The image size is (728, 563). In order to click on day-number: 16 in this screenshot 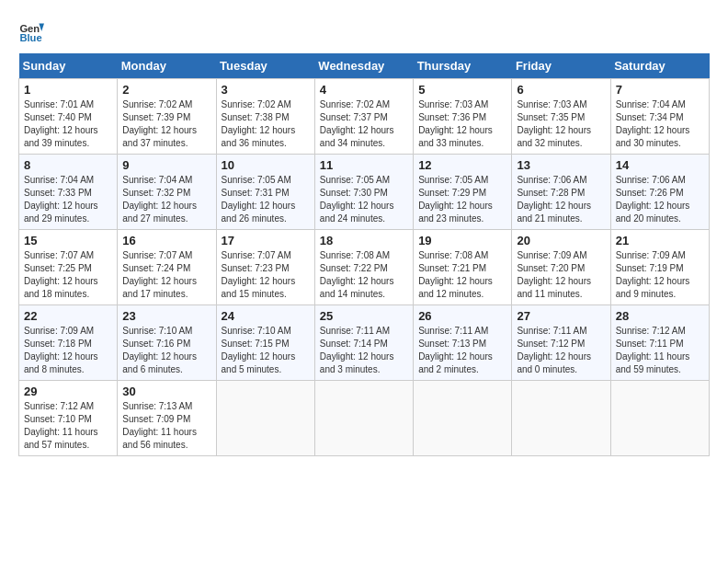, I will do `click(166, 241)`.